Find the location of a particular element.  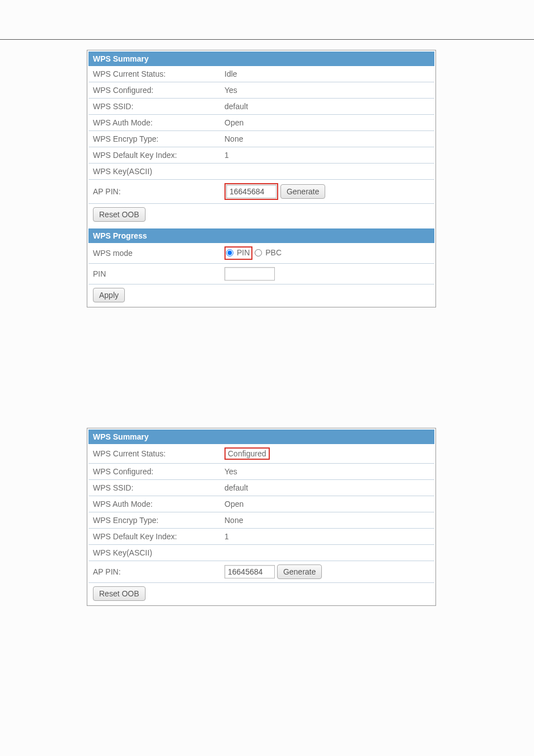

pin-input is located at coordinates (250, 274).